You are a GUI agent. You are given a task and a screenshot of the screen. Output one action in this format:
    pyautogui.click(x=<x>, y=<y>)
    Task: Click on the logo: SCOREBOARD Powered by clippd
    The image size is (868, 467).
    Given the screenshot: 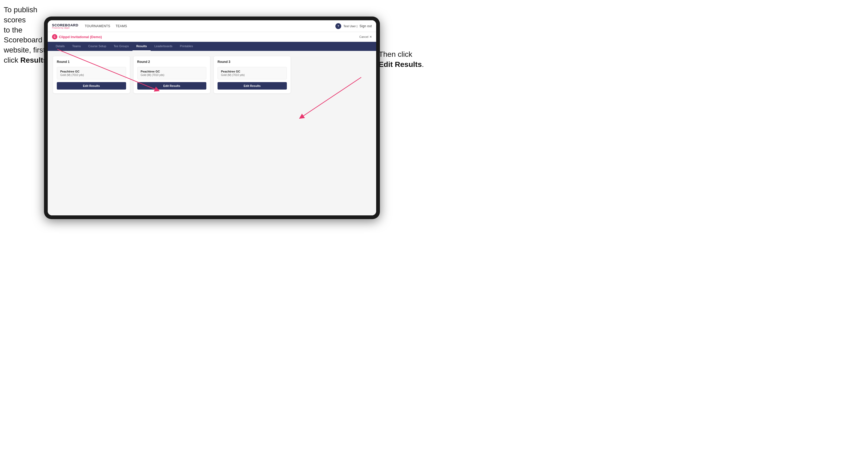 What is the action you would take?
    pyautogui.click(x=65, y=26)
    